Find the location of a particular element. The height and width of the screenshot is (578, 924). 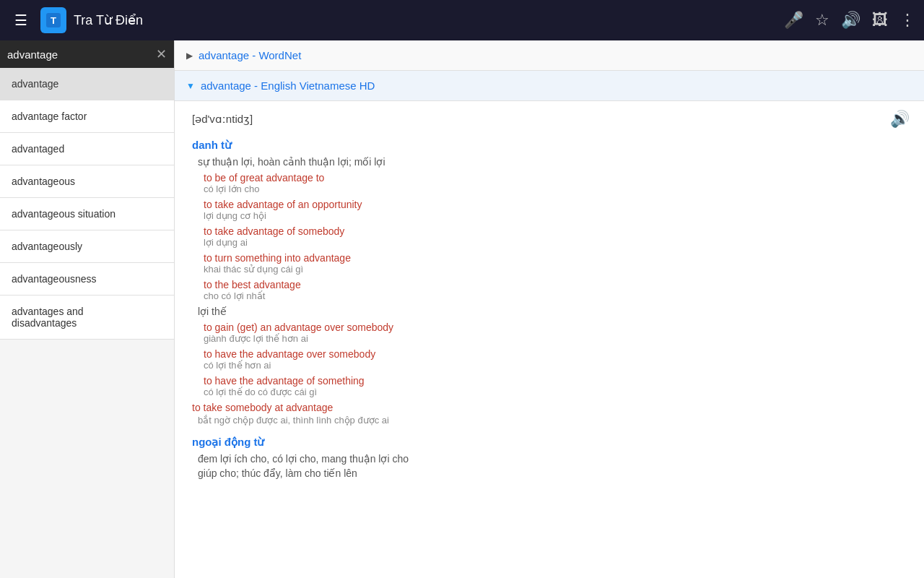

sidebar-item-advantageousness: advantageousness is located at coordinates (87, 279).